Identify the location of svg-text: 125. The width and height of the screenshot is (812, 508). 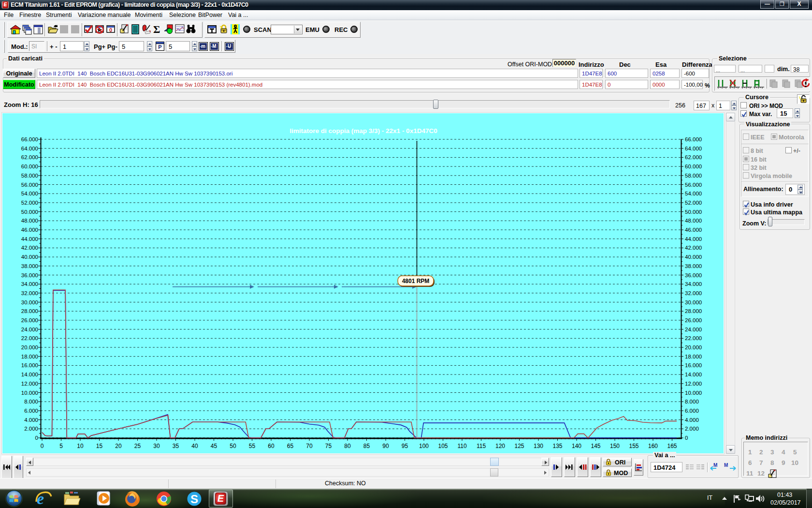
(519, 446).